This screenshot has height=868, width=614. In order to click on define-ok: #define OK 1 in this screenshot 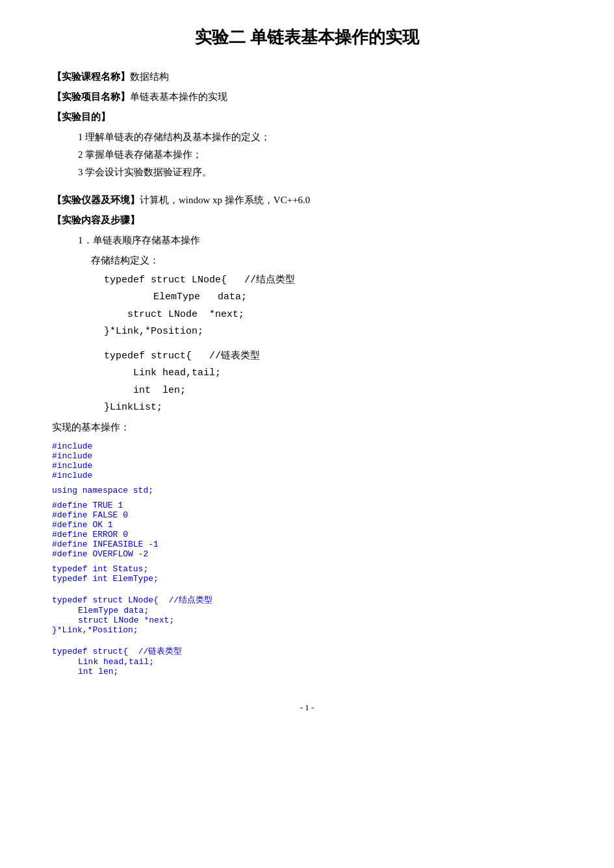, I will do `click(307, 525)`.